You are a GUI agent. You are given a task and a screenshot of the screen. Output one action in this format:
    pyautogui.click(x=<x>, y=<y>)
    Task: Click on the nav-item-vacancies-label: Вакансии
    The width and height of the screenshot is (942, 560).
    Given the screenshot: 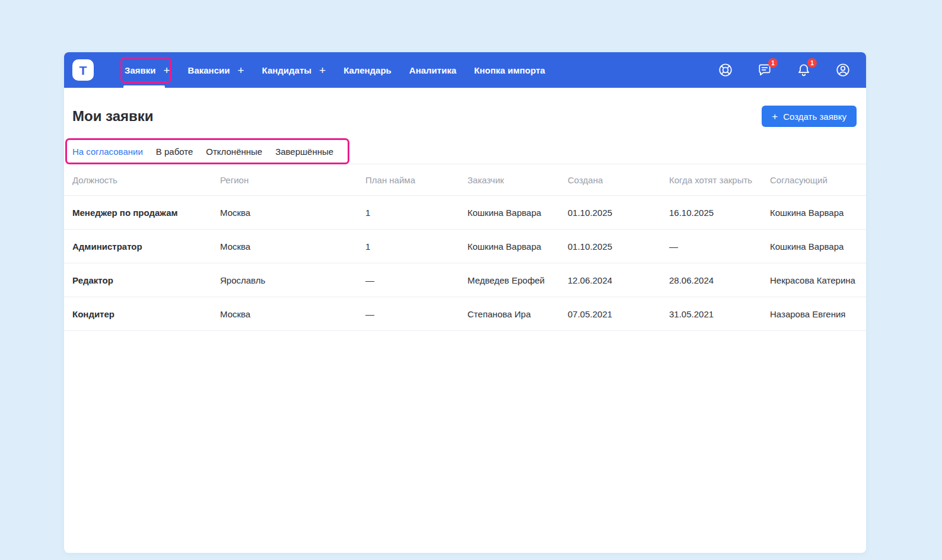 What is the action you would take?
    pyautogui.click(x=209, y=70)
    